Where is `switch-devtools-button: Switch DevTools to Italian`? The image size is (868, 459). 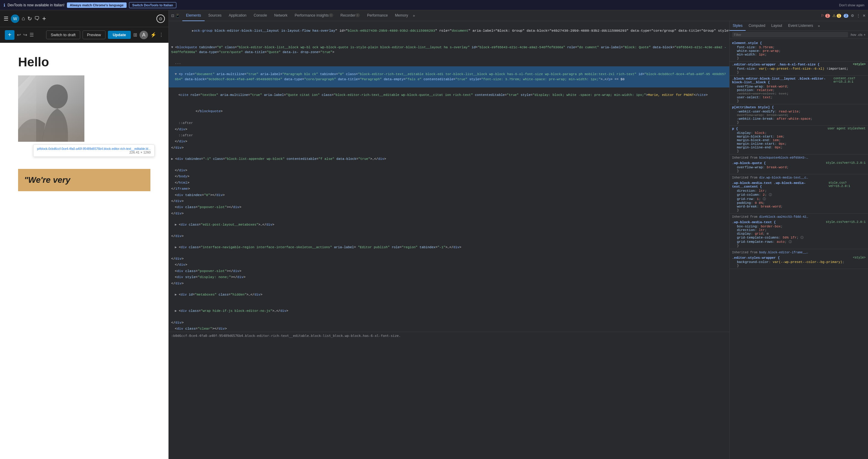
switch-devtools-button: Switch DevTools to Italian is located at coordinates (153, 5).